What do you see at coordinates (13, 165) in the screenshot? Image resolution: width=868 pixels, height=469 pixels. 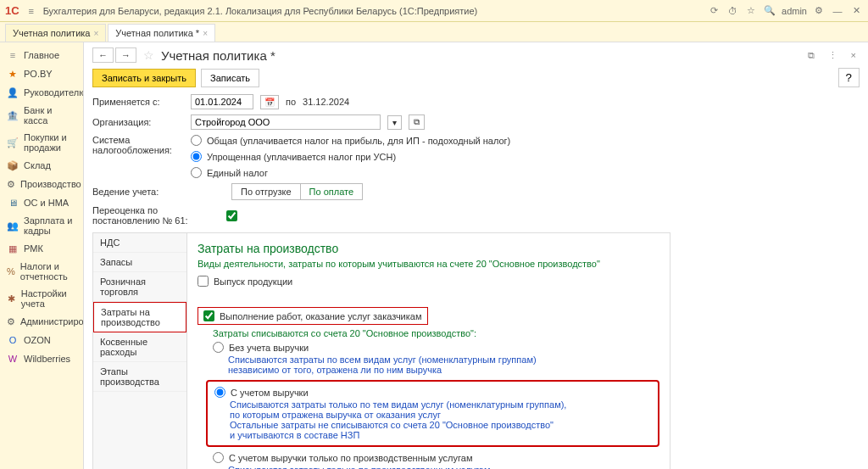 I see `sidebar-icon: 📦` at bounding box center [13, 165].